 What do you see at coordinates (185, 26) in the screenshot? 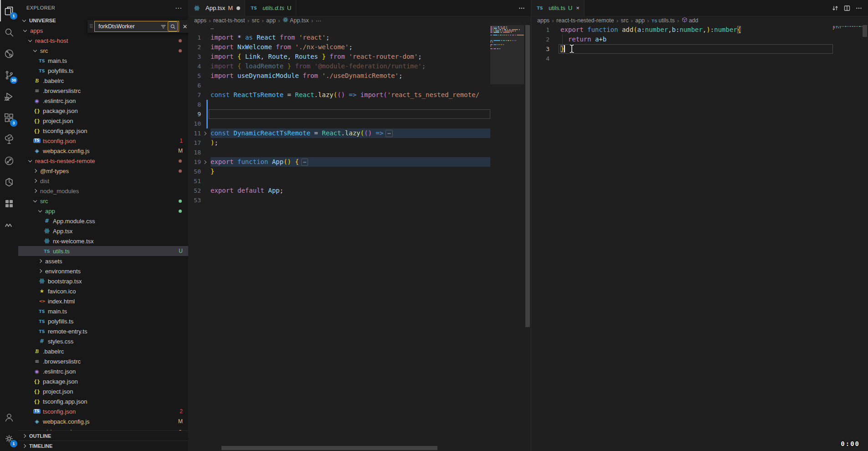
I see `close-filter-icon: ✕` at bounding box center [185, 26].